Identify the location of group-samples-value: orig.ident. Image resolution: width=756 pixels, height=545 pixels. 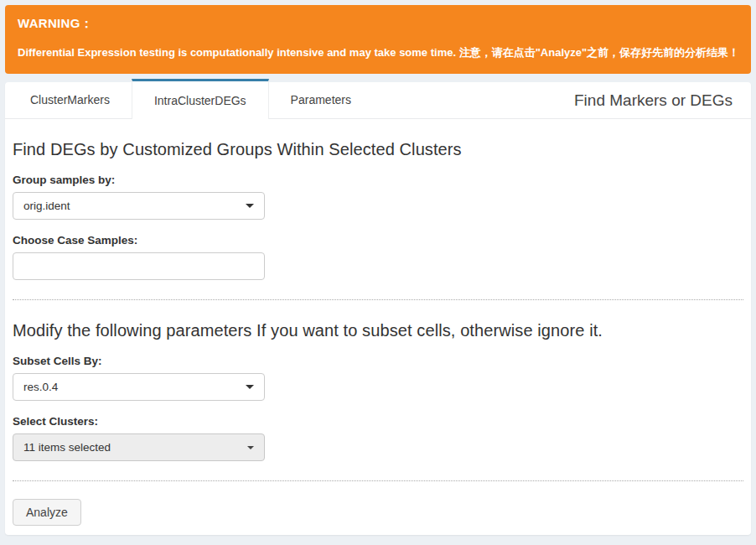
(47, 206).